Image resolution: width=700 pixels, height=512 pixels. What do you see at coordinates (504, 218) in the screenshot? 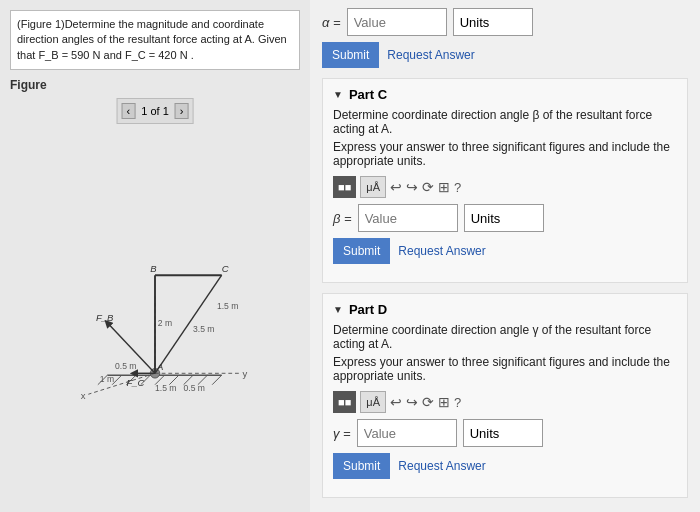
I see `beta-units-box: Units` at bounding box center [504, 218].